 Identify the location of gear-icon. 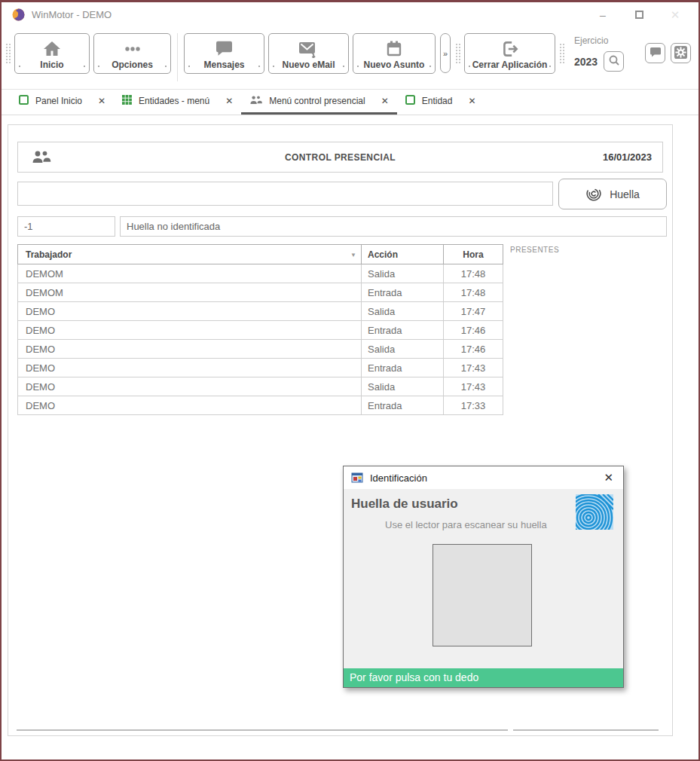
(681, 53).